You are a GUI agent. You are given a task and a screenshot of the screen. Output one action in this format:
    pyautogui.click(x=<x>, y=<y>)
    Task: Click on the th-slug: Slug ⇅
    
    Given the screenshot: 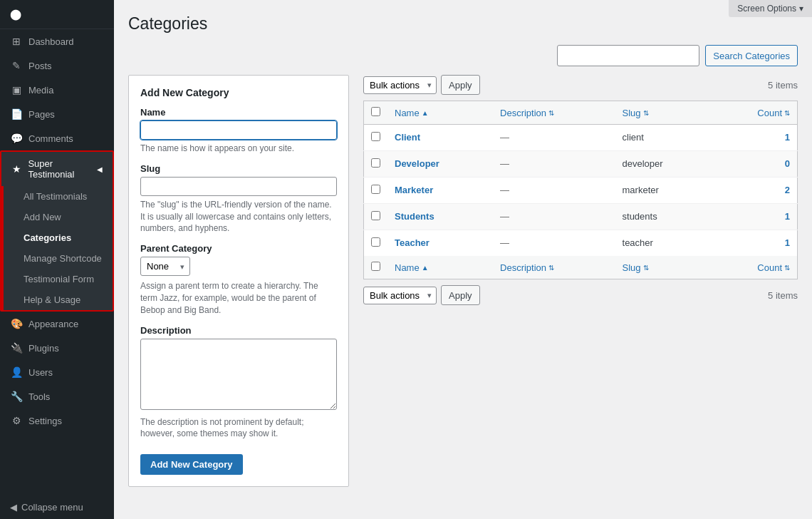 What is the action you would take?
    pyautogui.click(x=665, y=113)
    